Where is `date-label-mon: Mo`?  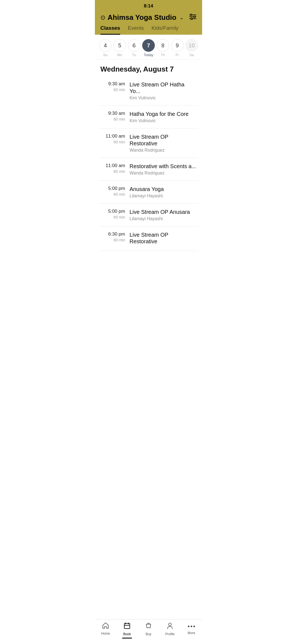 date-label-mon: Mo is located at coordinates (120, 55).